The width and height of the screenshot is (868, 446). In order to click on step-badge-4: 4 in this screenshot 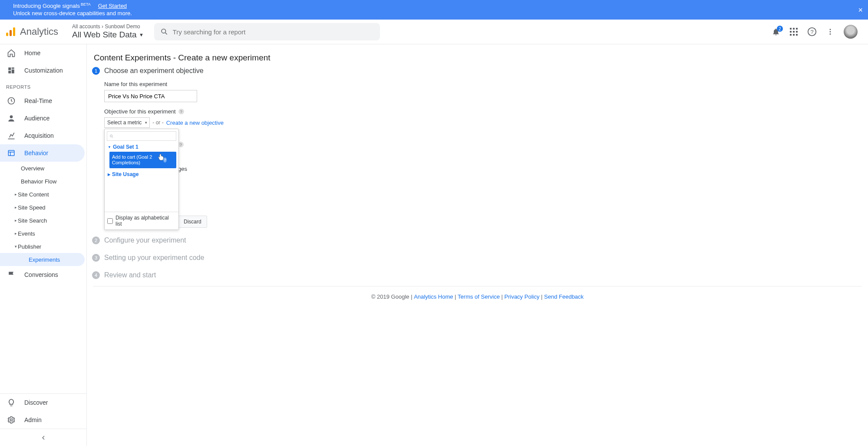, I will do `click(96, 275)`.